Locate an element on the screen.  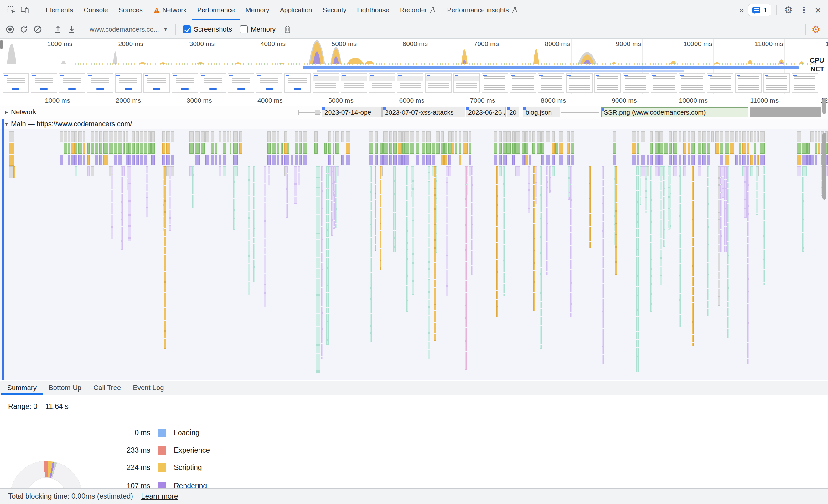
garbage-collect-icon is located at coordinates (288, 30).